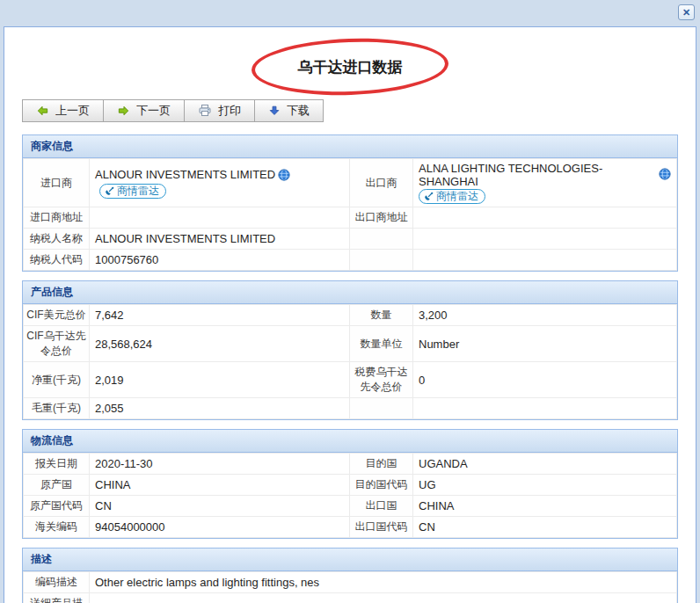 The image size is (700, 603). Describe the element at coordinates (56, 218) in the screenshot. I see `importer-address-label: 进口商地址` at that location.